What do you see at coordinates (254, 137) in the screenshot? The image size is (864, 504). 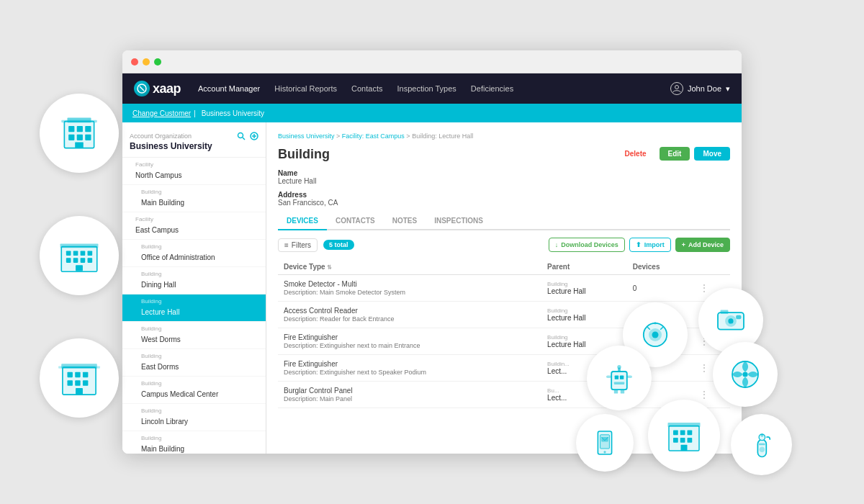 I see `add-node-button` at bounding box center [254, 137].